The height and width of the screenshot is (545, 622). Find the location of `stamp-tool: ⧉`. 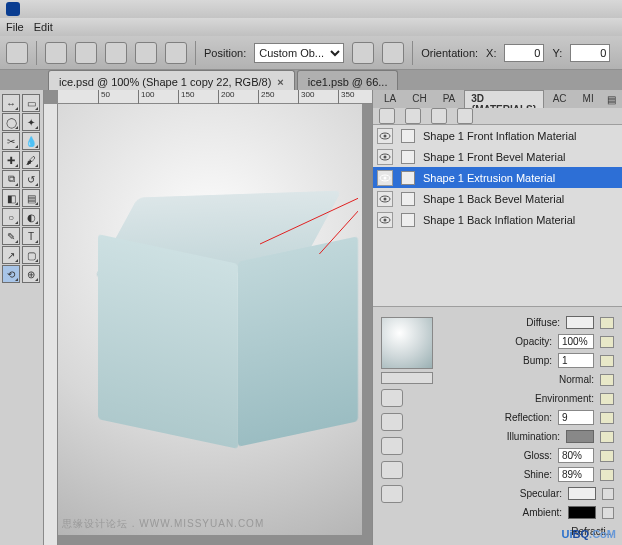

stamp-tool: ⧉ is located at coordinates (11, 179).